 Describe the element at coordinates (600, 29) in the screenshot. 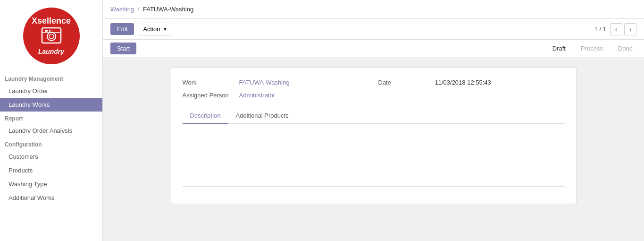

I see `page-info: 1 / 1` at that location.